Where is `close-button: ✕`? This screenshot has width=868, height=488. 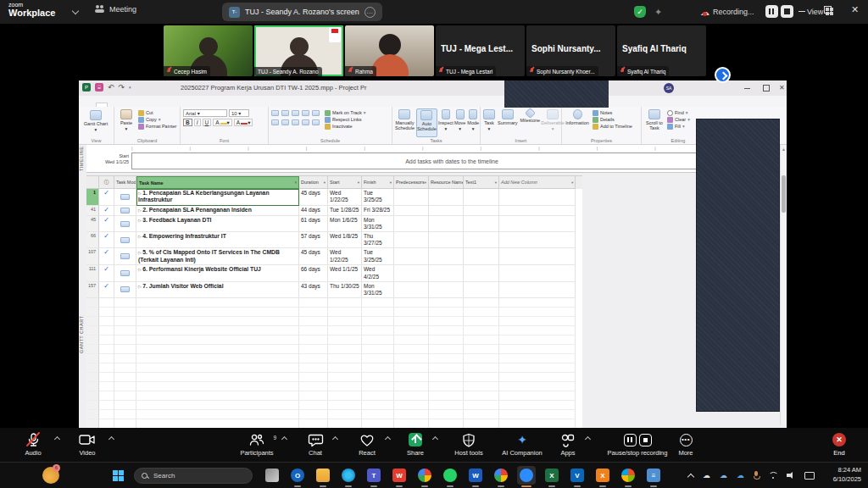 close-button: ✕ is located at coordinates (854, 9).